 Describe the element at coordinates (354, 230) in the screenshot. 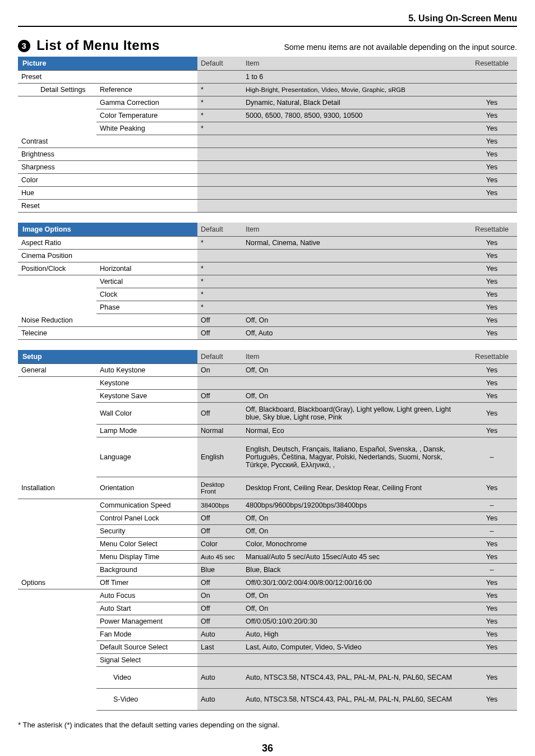

I see `col-header: Item` at that location.